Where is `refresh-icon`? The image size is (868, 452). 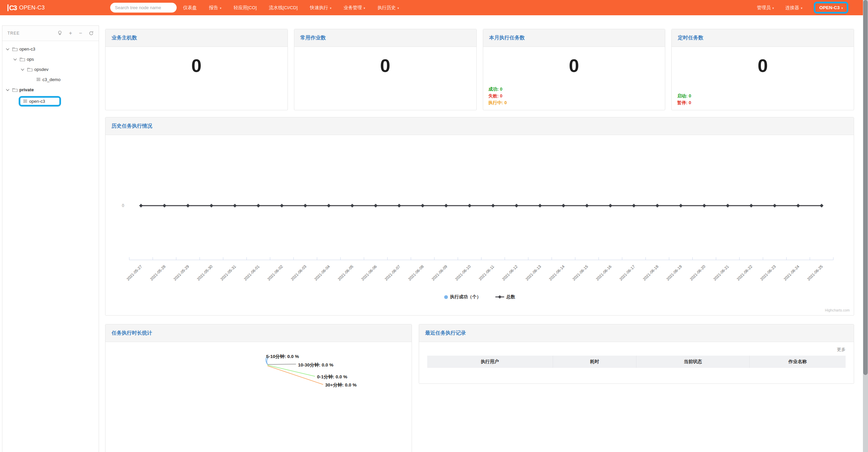 refresh-icon is located at coordinates (91, 33).